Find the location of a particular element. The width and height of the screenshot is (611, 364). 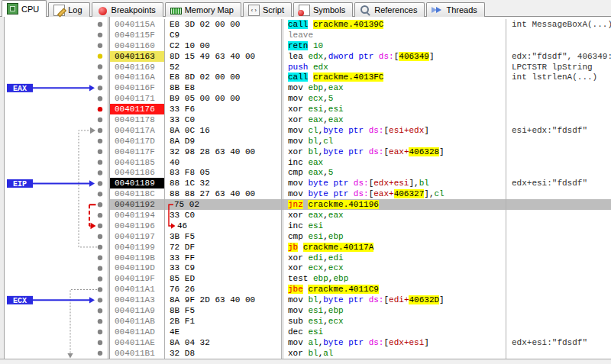

bytes-cell: 8A 9F 2D 63 40 00 is located at coordinates (223, 300).